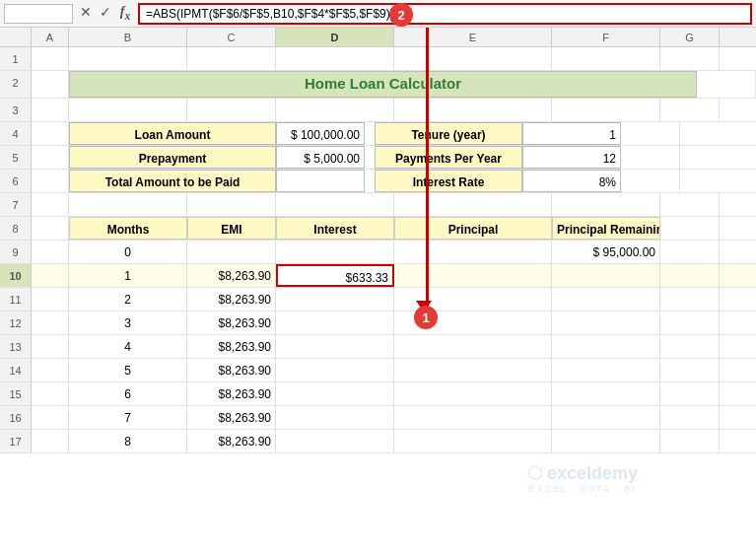 Image resolution: width=756 pixels, height=553 pixels. What do you see at coordinates (50, 181) in the screenshot?
I see `cell-a6` at bounding box center [50, 181].